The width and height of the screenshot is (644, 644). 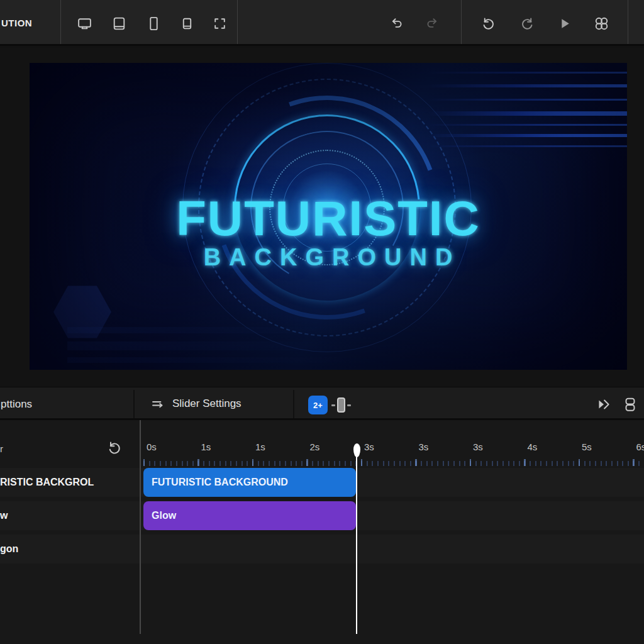 I want to click on sliders-icon, so click(x=157, y=404).